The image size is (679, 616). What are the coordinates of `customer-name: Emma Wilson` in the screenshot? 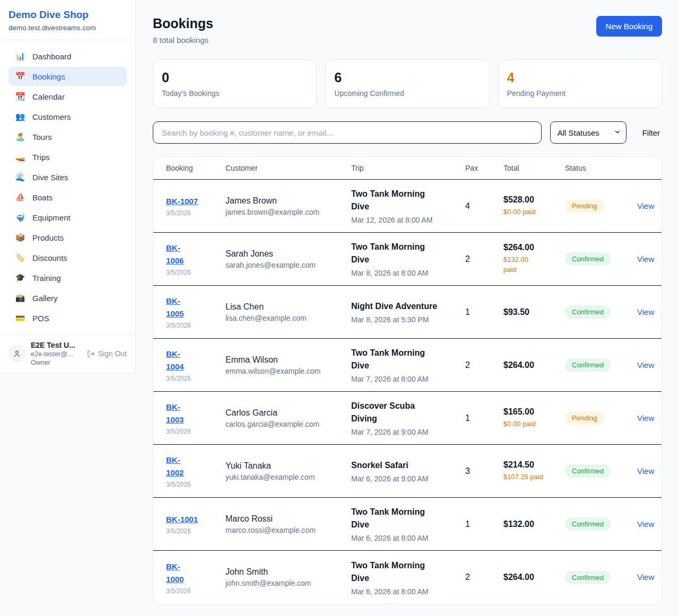 It's located at (289, 360).